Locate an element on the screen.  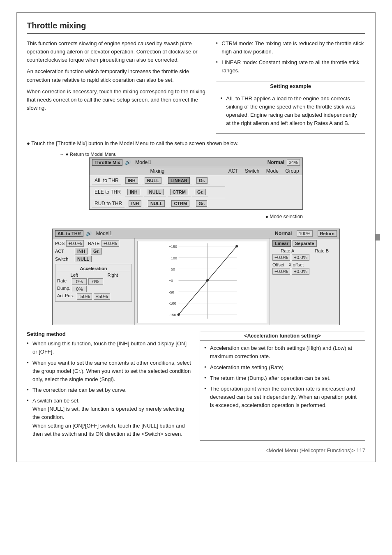
linear-separate-row: Linear Separate is located at coordinates (305, 243).